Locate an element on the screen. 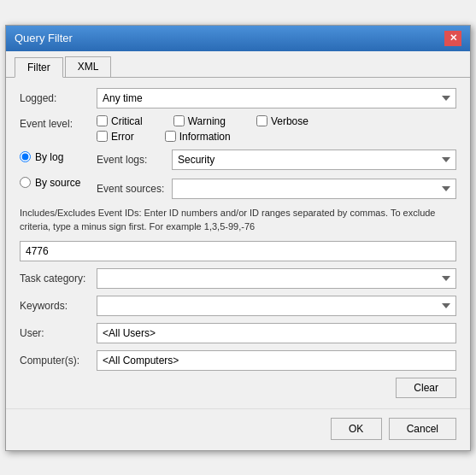 The width and height of the screenshot is (476, 475). logged-row: Logged: Any time Last hour Last 12 hours… is located at coordinates (238, 98).